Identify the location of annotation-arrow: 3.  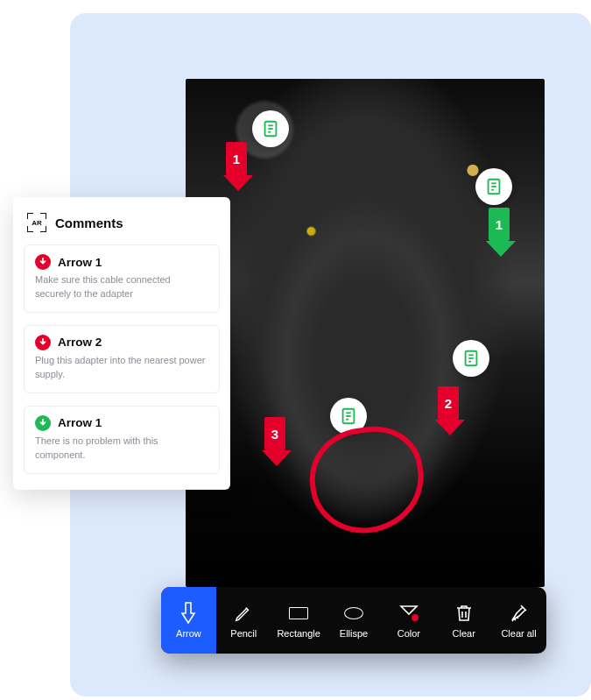
(275, 442).